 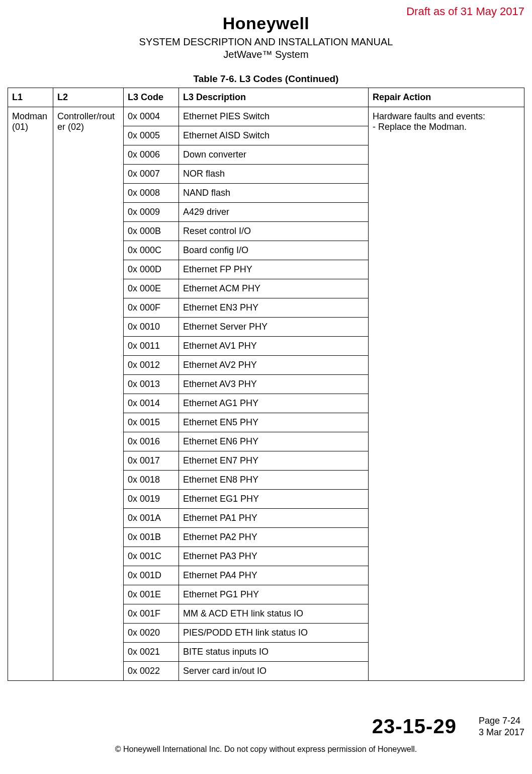 I want to click on page-date: 3 Mar 2017, so click(x=502, y=733).